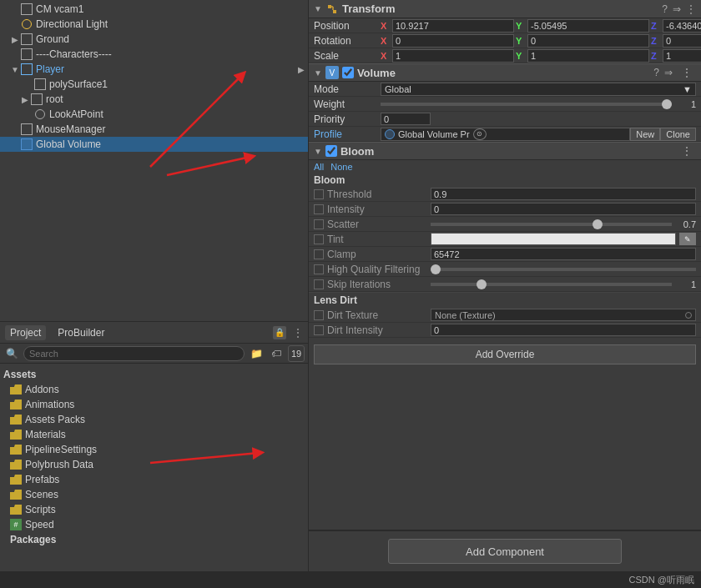  I want to click on transform-icon, so click(332, 9).